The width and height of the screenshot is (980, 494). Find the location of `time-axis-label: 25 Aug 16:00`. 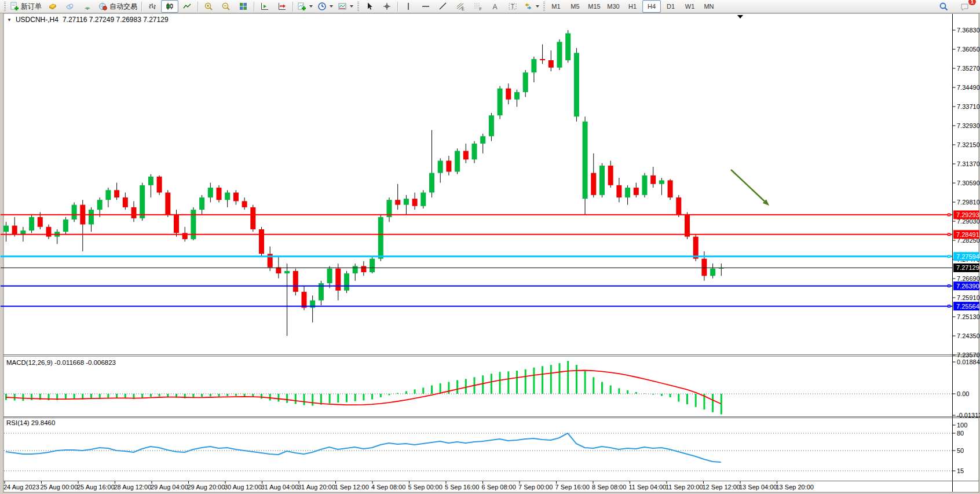

time-axis-label: 25 Aug 16:00 is located at coordinates (96, 487).